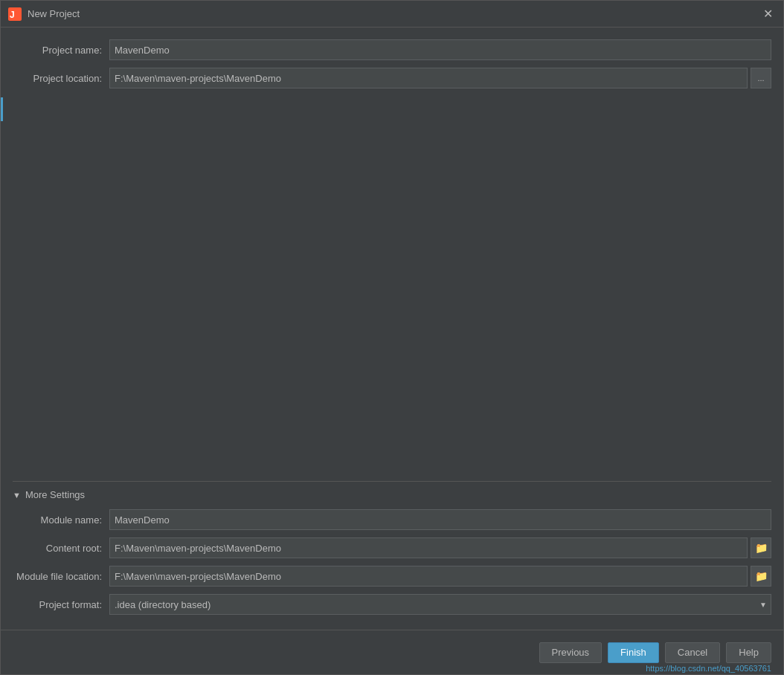 The height and width of the screenshot is (675, 784). What do you see at coordinates (440, 78) in the screenshot?
I see `project-location-input-group: ...` at bounding box center [440, 78].